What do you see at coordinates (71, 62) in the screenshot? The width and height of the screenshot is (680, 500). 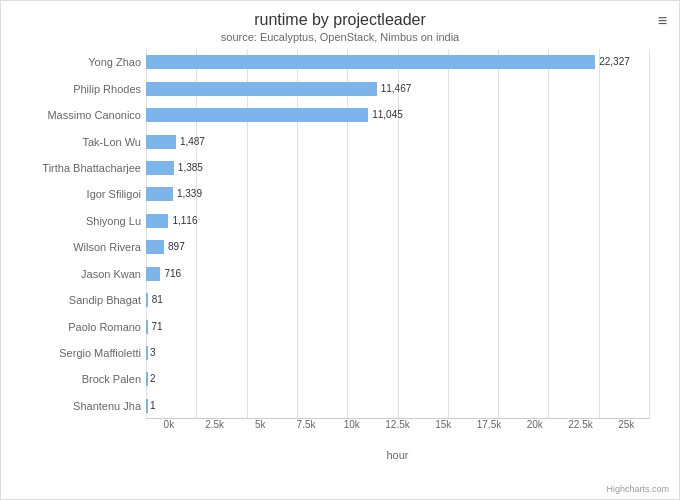 I see `y-label: Yong Zhao` at bounding box center [71, 62].